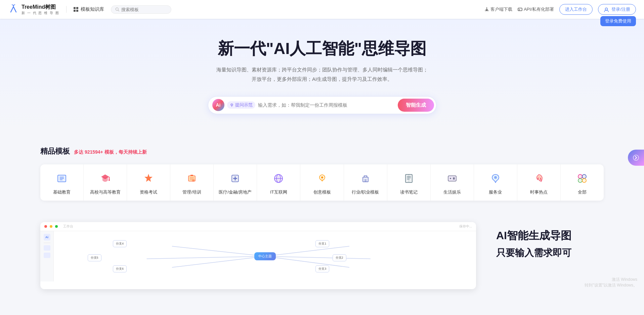 The image size is (644, 315). Describe the element at coordinates (499, 9) in the screenshot. I see `download-link: 客户端下载` at that location.